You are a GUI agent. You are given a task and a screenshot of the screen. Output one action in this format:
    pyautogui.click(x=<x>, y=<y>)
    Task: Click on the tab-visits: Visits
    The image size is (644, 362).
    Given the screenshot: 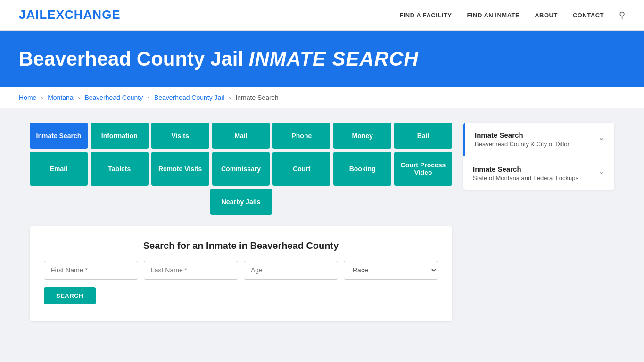 What is the action you would take?
    pyautogui.click(x=180, y=136)
    